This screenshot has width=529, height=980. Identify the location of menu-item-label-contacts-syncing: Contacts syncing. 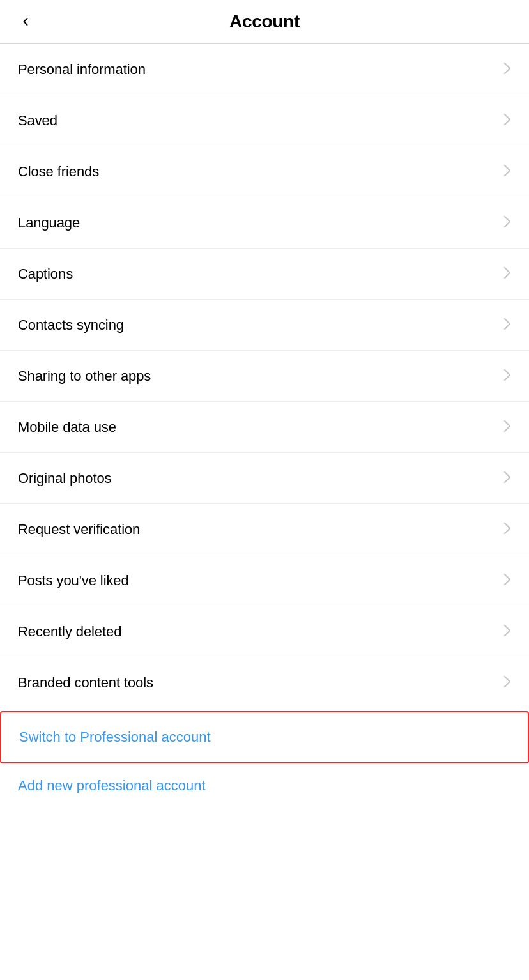
(71, 325).